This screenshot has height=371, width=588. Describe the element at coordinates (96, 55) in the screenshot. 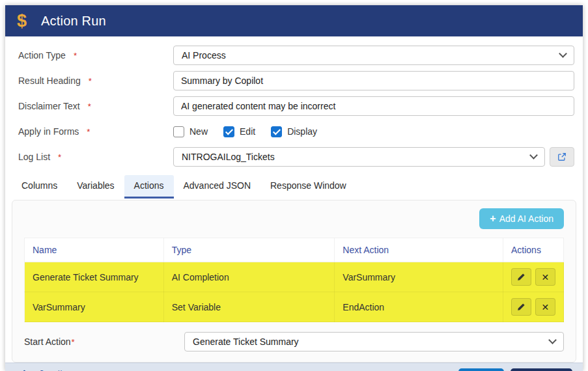

I see `action-type-label: Action Type*` at that location.